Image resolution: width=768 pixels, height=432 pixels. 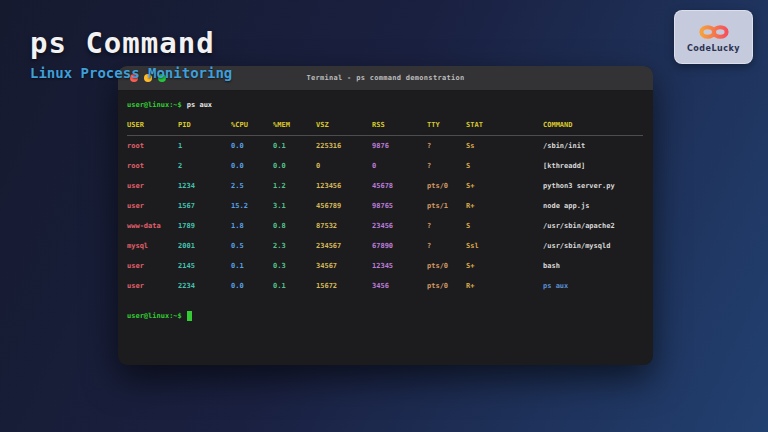 I want to click on process-cell-vsz: 0, so click(x=344, y=166).